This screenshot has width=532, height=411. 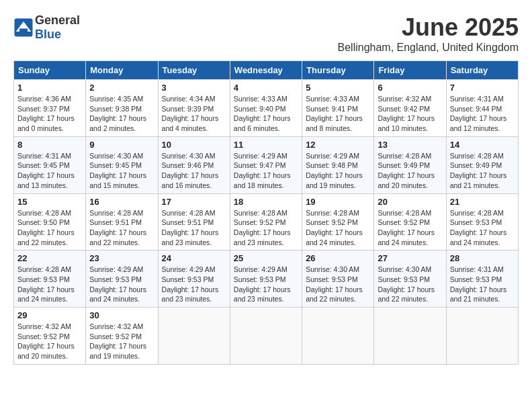 What do you see at coordinates (482, 201) in the screenshot?
I see `day-number: 21` at bounding box center [482, 201].